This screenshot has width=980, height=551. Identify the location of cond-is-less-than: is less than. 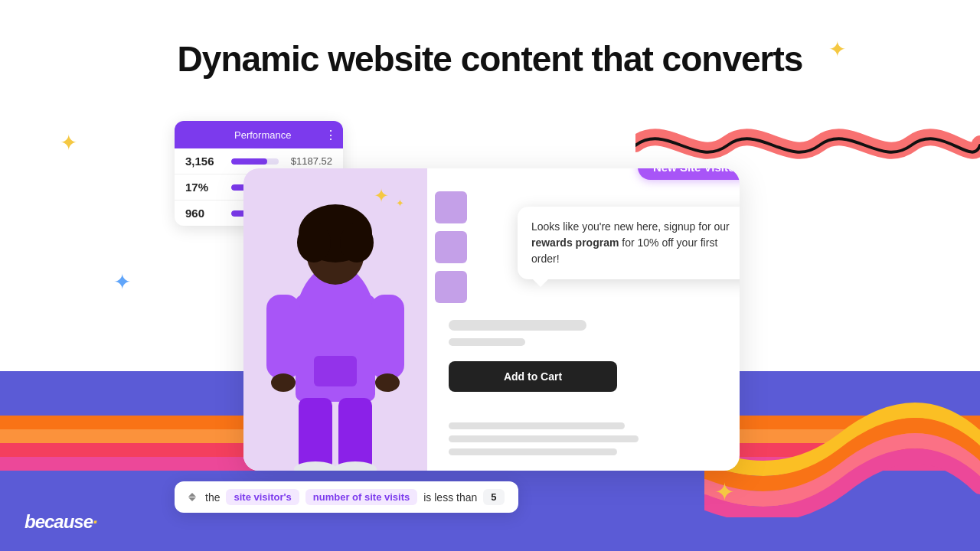
(450, 497).